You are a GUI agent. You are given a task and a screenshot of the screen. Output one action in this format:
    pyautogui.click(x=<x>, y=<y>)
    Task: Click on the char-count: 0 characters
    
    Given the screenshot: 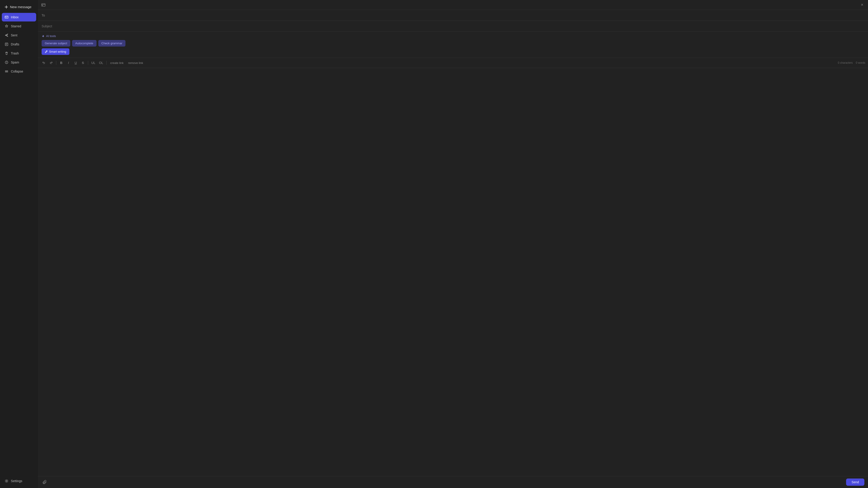 What is the action you would take?
    pyautogui.click(x=845, y=63)
    